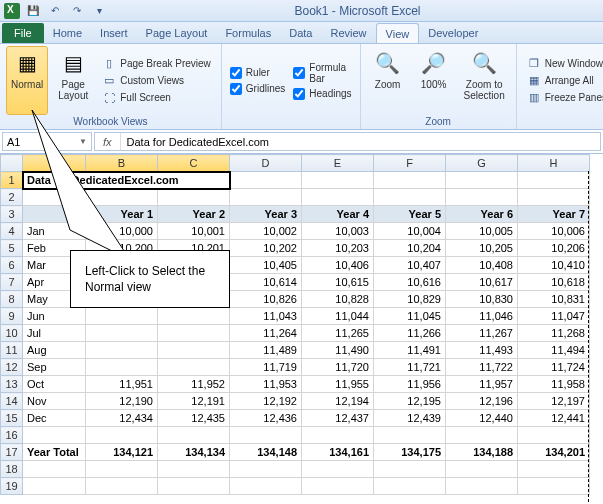 The image size is (603, 504). Describe the element at coordinates (410, 402) in the screenshot. I see `cell: 12,195` at that location.